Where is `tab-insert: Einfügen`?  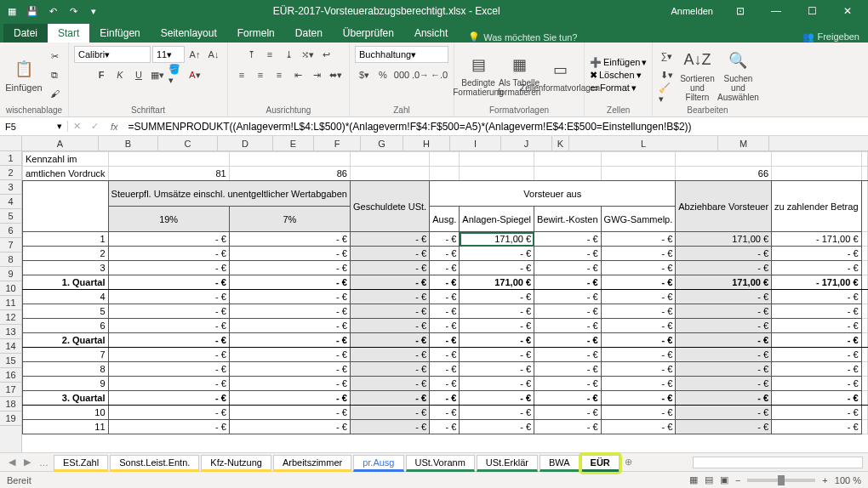
tab-insert: Einfügen is located at coordinates (119, 33).